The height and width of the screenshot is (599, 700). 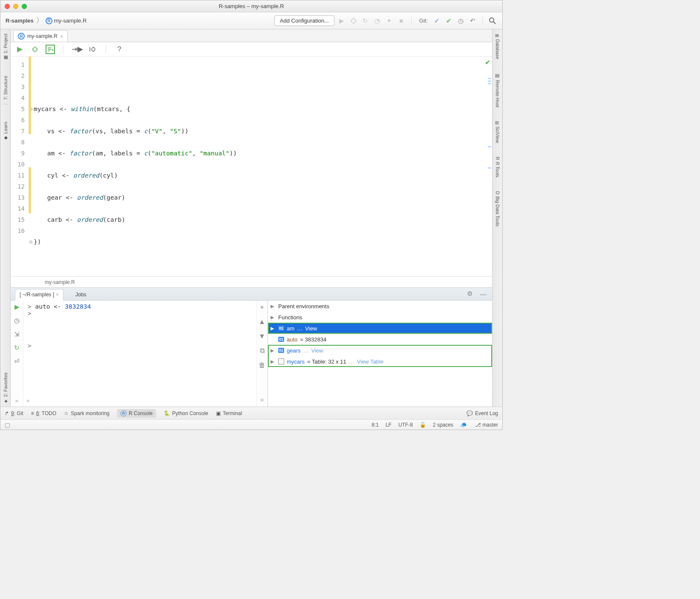 I want to click on breadcrumb: R-samples 〉 R my-sample.R, so click(x=46, y=20).